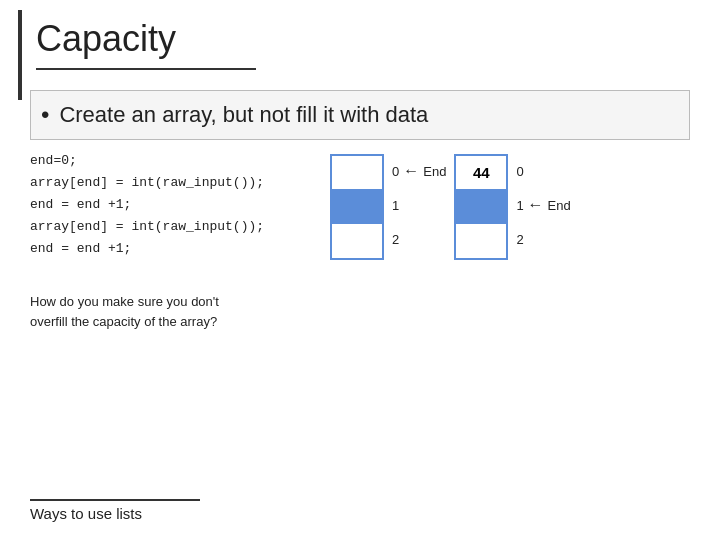  What do you see at coordinates (520, 240) in the screenshot?
I see `right-index-2: 2` at bounding box center [520, 240].